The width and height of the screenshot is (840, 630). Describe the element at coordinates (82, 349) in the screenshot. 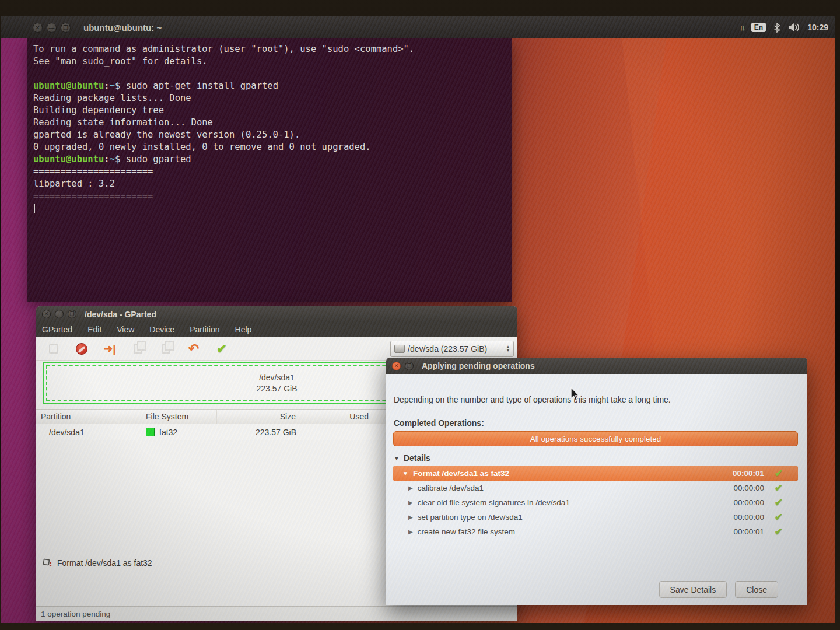

I see `delete-partition-icon` at that location.